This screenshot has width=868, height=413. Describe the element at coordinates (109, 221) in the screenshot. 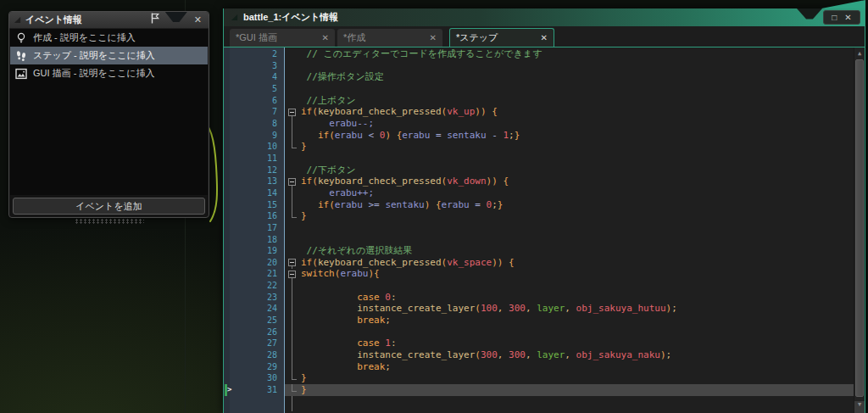

I see `panel-resize-grip` at that location.